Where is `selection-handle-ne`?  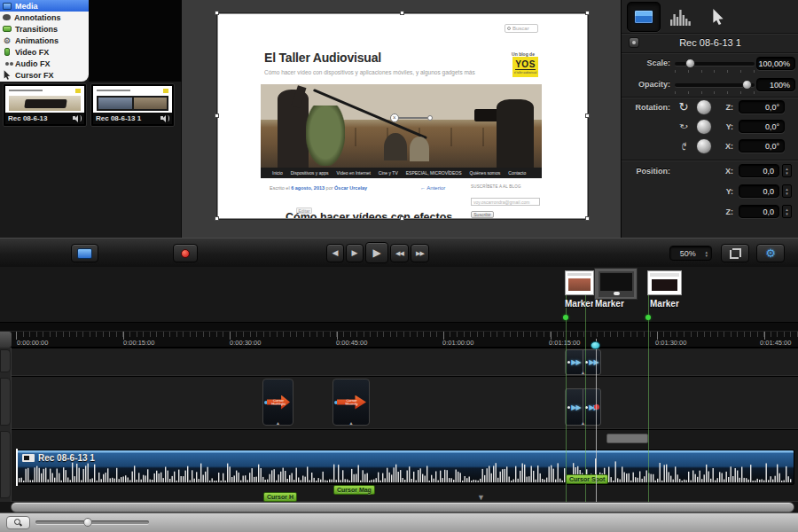
selection-handle-ne is located at coordinates (587, 12).